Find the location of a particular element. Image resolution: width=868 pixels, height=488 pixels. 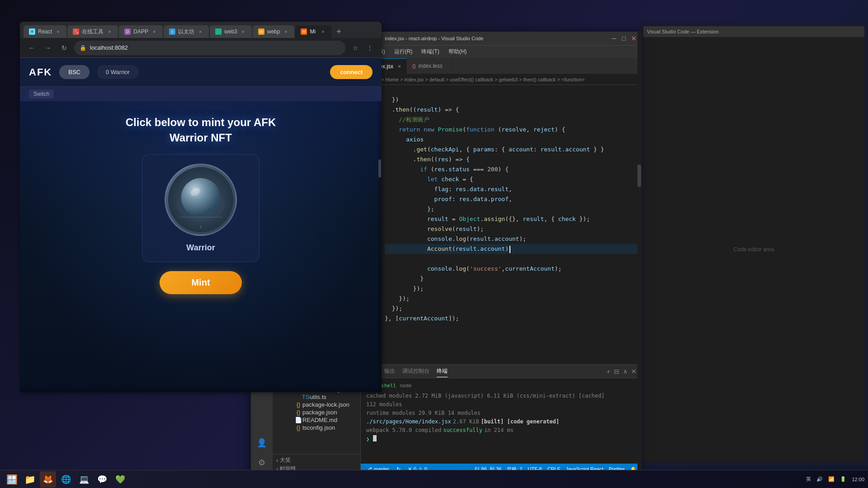

tree-item-readme: 📄 README.md is located at coordinates (316, 420).